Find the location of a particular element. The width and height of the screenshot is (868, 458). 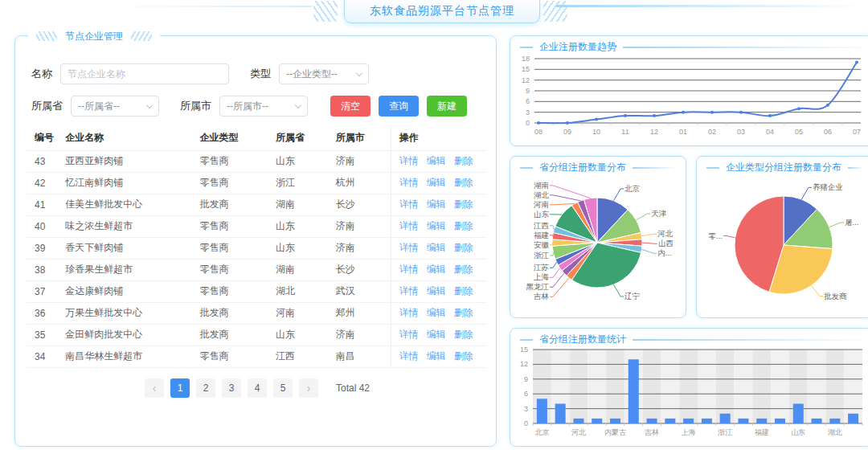

table-row: 41佳美生鲜批发中心批发商湖南长沙详情编辑删除 is located at coordinates (256, 204).